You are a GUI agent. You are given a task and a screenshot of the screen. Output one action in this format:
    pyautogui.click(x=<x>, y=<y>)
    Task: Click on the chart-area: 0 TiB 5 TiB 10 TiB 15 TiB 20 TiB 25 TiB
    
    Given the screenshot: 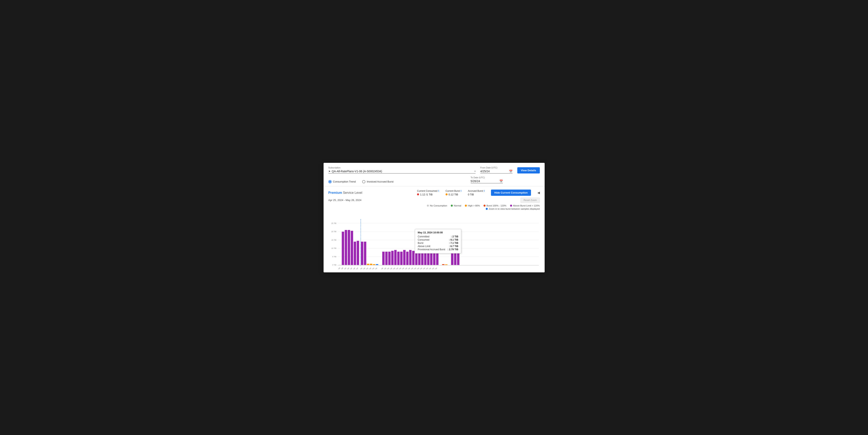 What is the action you would take?
    pyautogui.click(x=434, y=241)
    